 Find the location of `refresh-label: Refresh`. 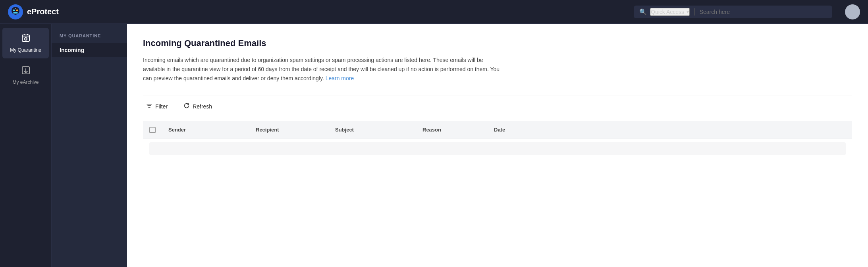

refresh-label: Refresh is located at coordinates (203, 106).